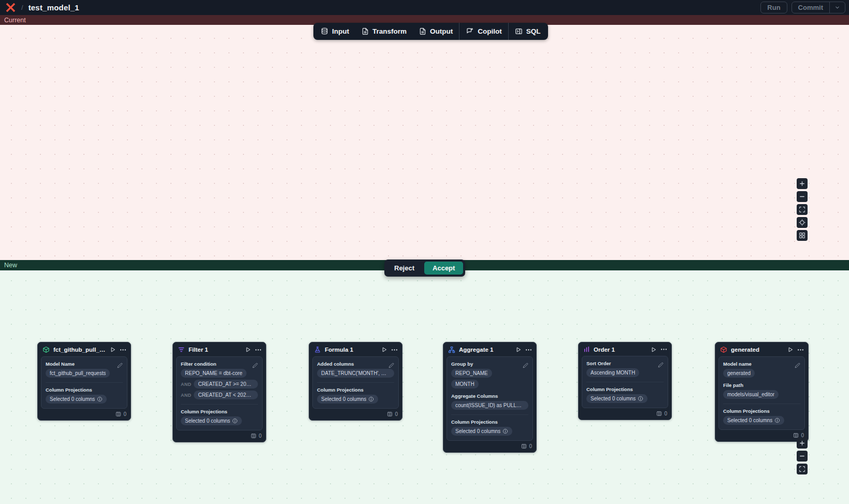 This screenshot has height=504, width=849. I want to click on focus-button, so click(802, 223).